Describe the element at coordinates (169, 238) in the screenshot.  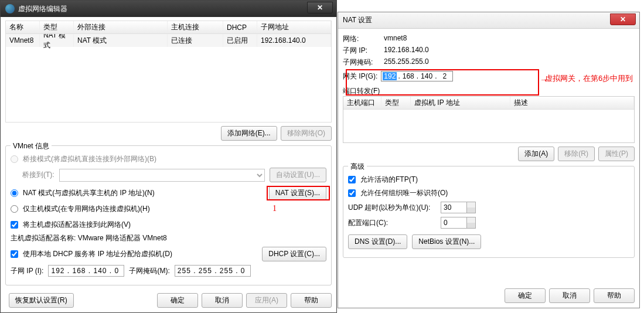
I see `adapter-name-label: 主机虚拟适配器名称: VMware 网络适配器 VMnet8` at that location.